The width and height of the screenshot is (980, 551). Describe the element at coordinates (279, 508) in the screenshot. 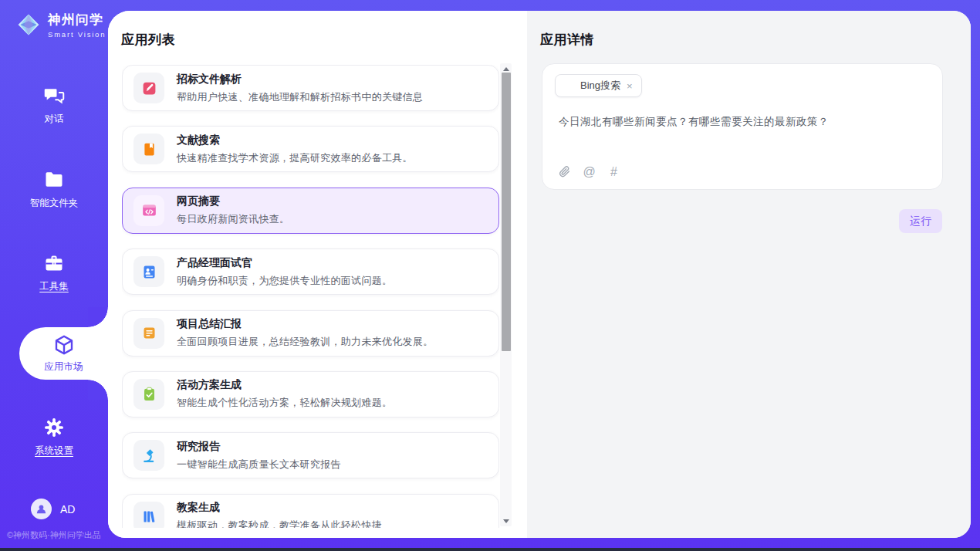

I see `app-card-title: 教案生成` at that location.